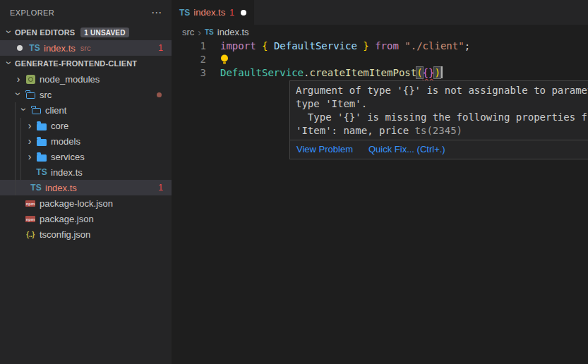 The width and height of the screenshot is (588, 364). Describe the element at coordinates (380, 47) in the screenshot. I see `code-line-1: 1 import { DefaultService } from "./clie…` at that location.